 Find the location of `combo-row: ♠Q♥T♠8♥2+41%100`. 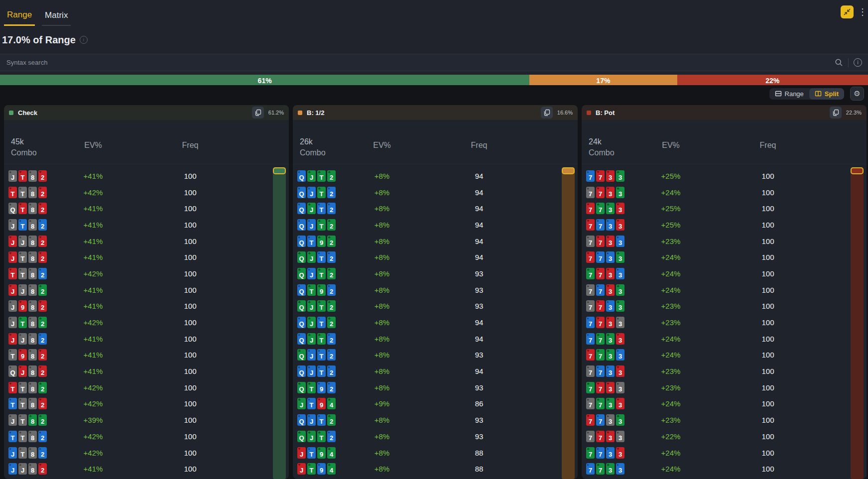

combo-row: ♠Q♥T♠8♥2+41%100 is located at coordinates (146, 208).